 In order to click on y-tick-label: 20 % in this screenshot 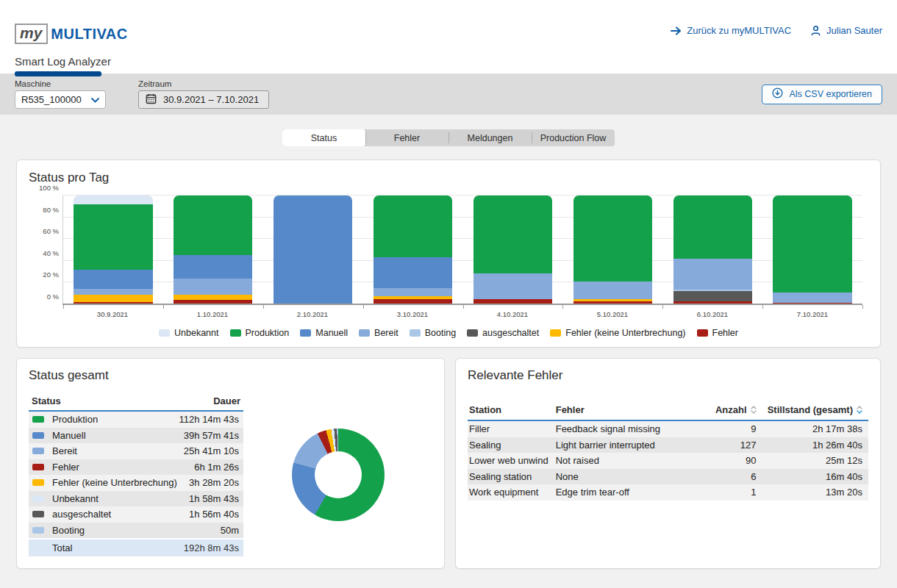, I will do `click(44, 275)`.